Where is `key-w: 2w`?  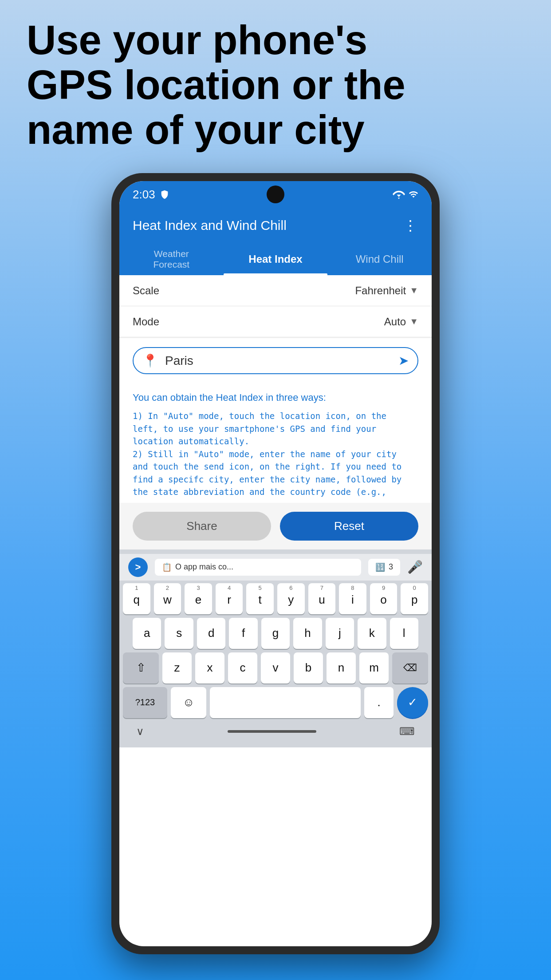
key-w: 2w is located at coordinates (168, 599).